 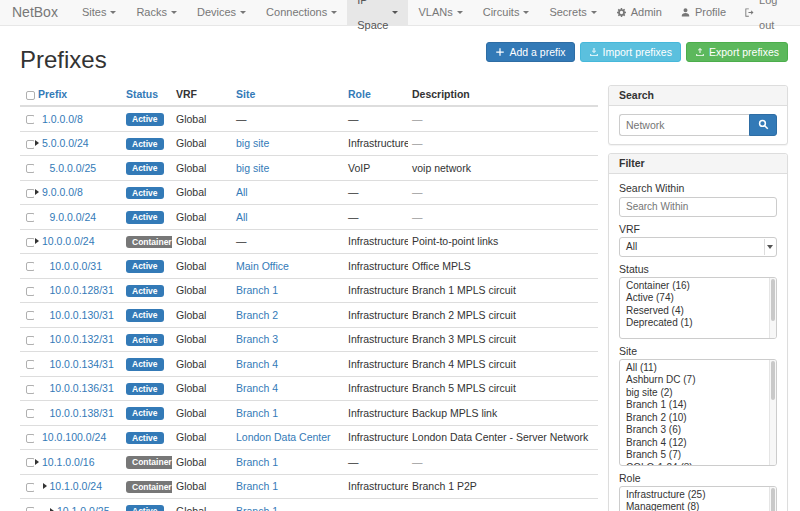 What do you see at coordinates (74, 437) in the screenshot?
I see `prefix-link: 10.0.100.0/24` at bounding box center [74, 437].